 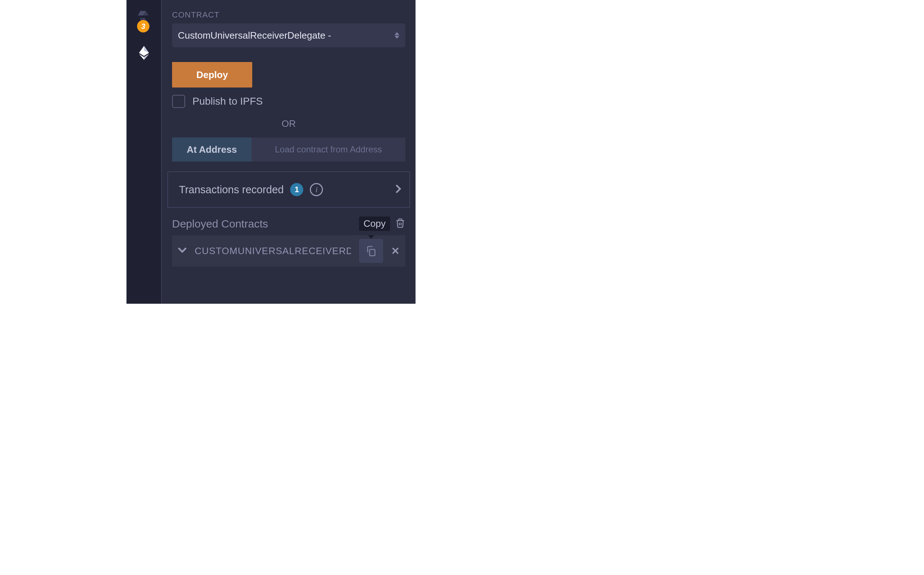 What do you see at coordinates (144, 53) in the screenshot?
I see `deploy-tab` at bounding box center [144, 53].